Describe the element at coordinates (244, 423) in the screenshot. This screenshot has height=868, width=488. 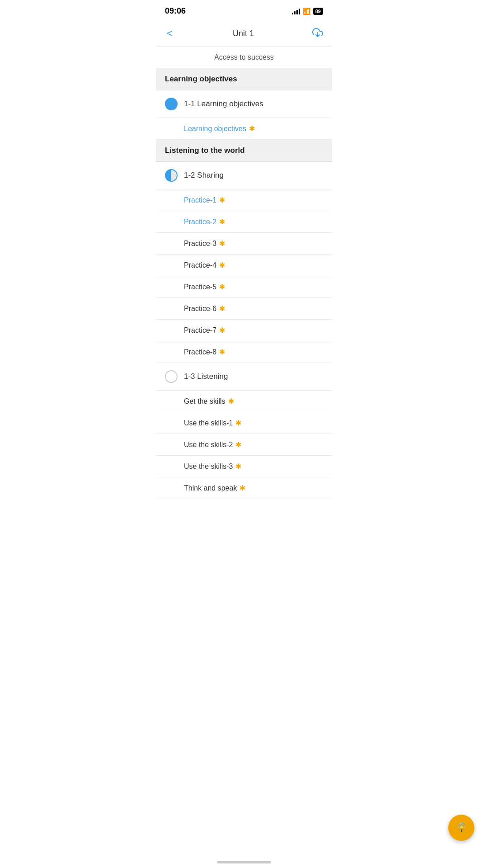
I see `sub-item-use-the-skills-1: Use the skills-1 ✱` at that location.